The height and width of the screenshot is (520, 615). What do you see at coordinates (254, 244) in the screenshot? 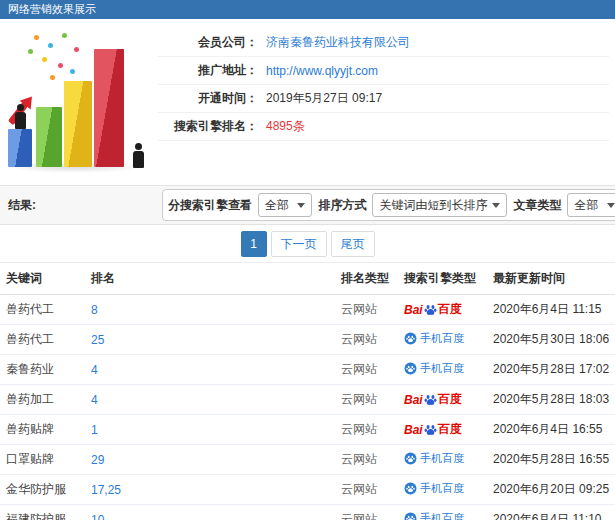
I see `page-1-button: 1` at bounding box center [254, 244].